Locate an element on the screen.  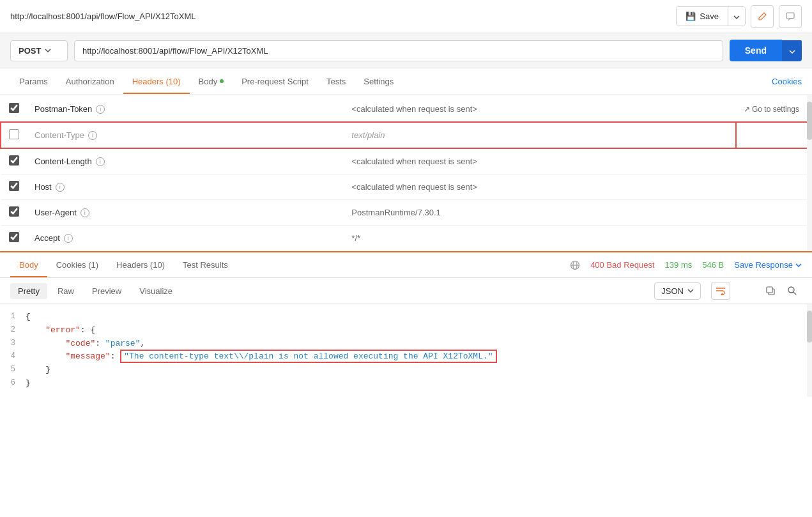
row3-checkbox is located at coordinates (14, 160).